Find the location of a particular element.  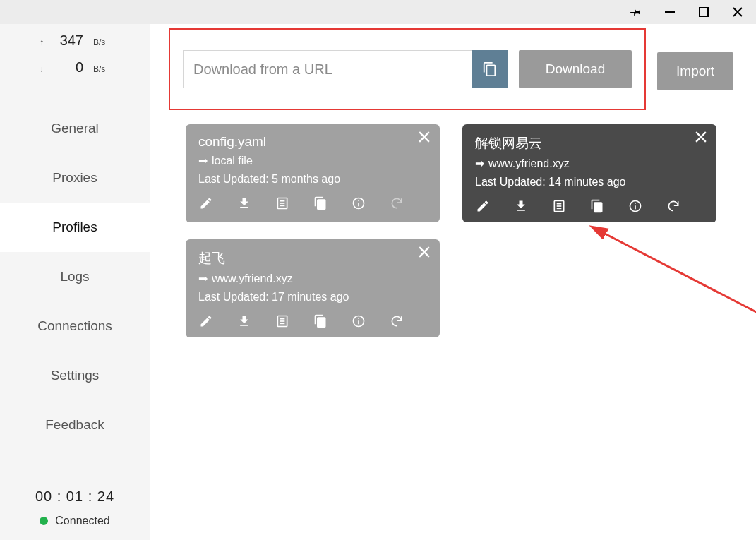

nav-item-logs: Logs is located at coordinates (75, 277).